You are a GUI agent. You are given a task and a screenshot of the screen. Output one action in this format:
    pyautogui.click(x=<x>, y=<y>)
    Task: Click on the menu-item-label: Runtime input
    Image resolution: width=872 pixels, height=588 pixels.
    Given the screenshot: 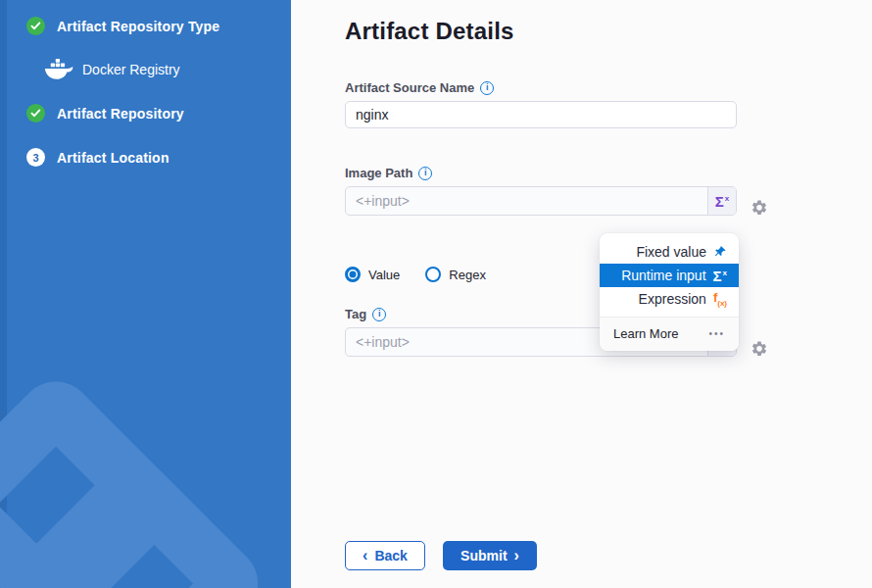 What is the action you would take?
    pyautogui.click(x=663, y=275)
    